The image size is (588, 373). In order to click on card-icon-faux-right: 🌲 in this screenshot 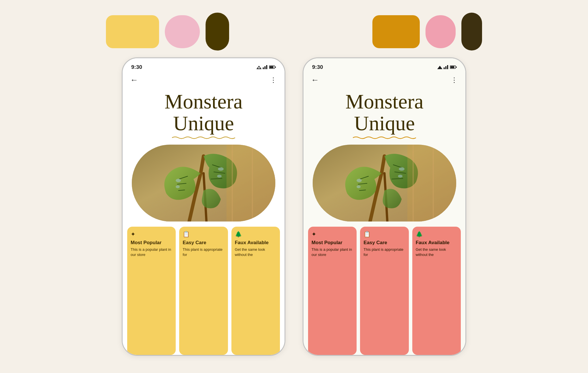, I will do `click(436, 234)`.